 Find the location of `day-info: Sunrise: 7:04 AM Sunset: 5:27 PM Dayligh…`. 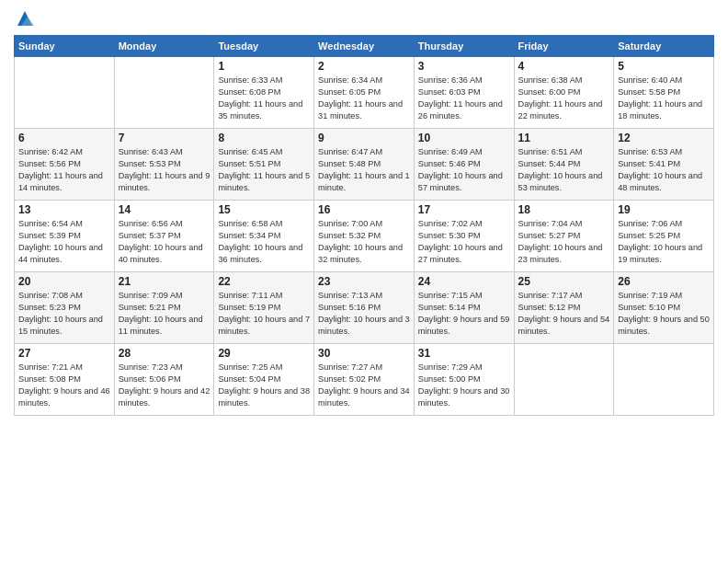

day-info: Sunrise: 7:04 AM Sunset: 5:27 PM Dayligh… is located at coordinates (564, 242).